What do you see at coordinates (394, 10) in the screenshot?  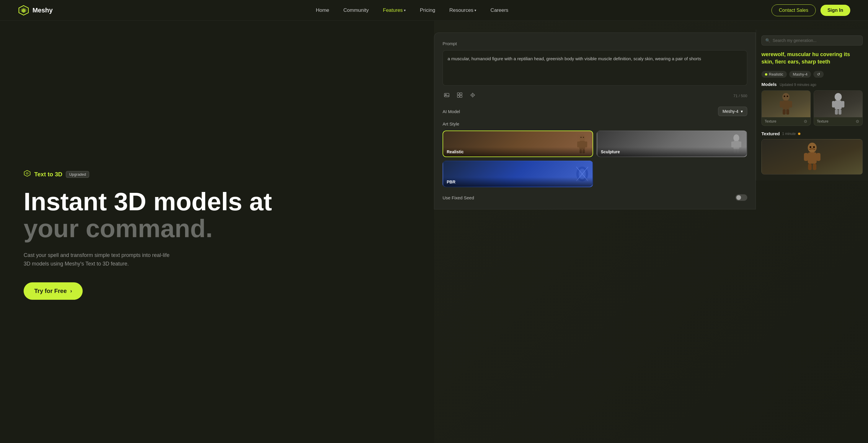 I see `nav-item-features: Features ▾` at bounding box center [394, 10].